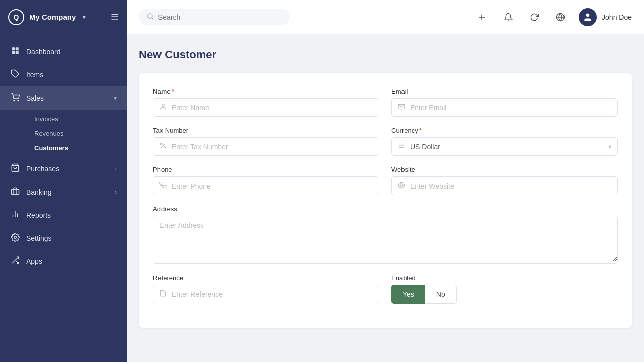 This screenshot has width=644, height=362. I want to click on address-textarea, so click(385, 239).